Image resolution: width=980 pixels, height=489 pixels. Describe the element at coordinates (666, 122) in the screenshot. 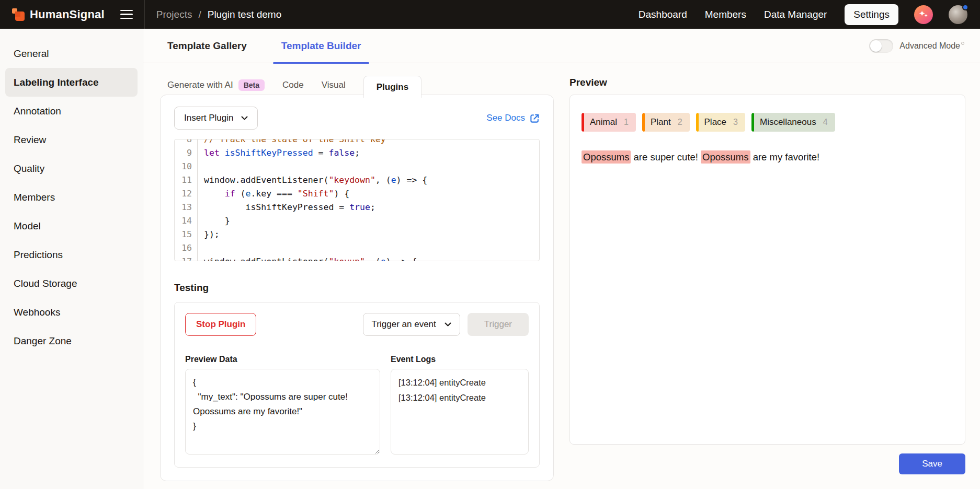

I see `label-chip-plant: Plant2` at that location.